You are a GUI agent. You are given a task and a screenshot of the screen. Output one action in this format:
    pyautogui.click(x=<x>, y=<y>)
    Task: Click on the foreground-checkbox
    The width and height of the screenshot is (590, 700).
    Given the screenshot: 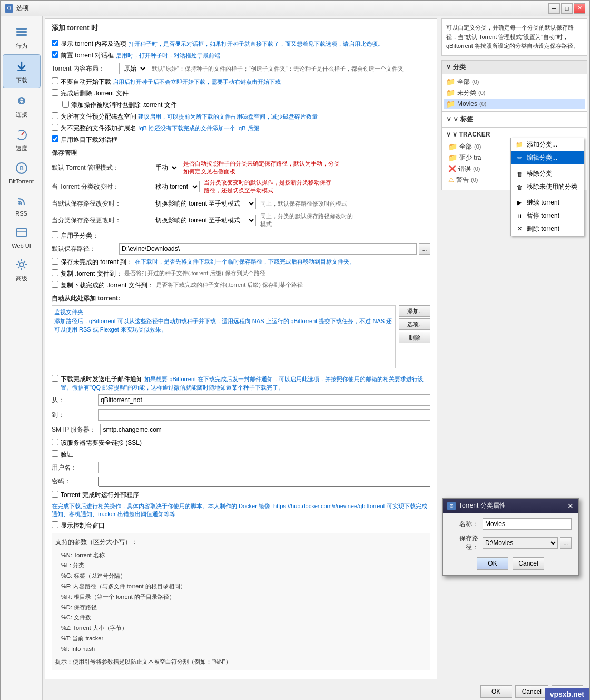 What is the action you would take?
    pyautogui.click(x=55, y=55)
    